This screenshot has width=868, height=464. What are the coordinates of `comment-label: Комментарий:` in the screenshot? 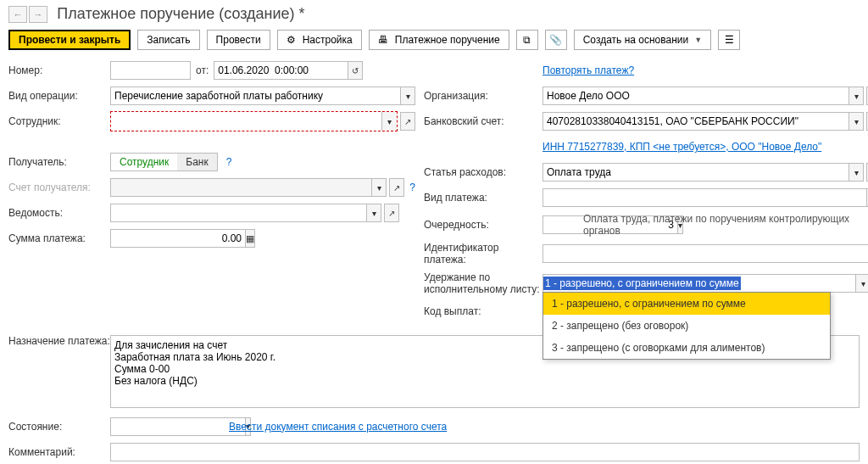 It's located at (59, 452).